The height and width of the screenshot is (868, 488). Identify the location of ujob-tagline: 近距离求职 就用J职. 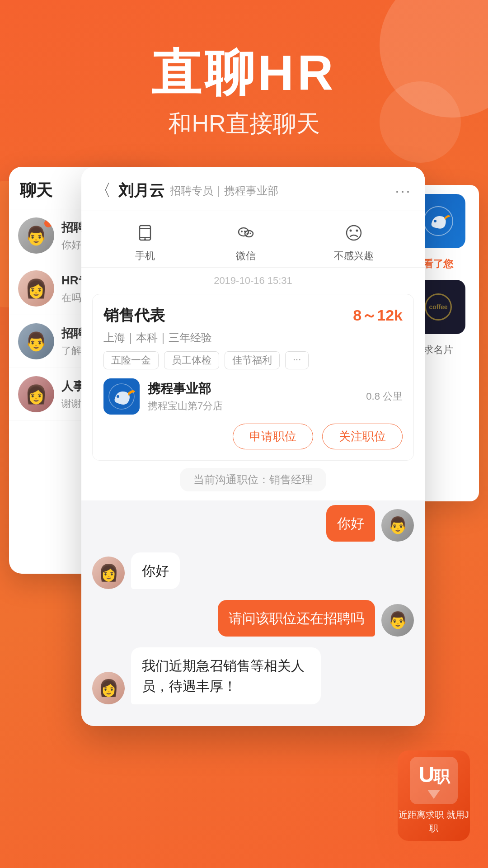
(434, 821).